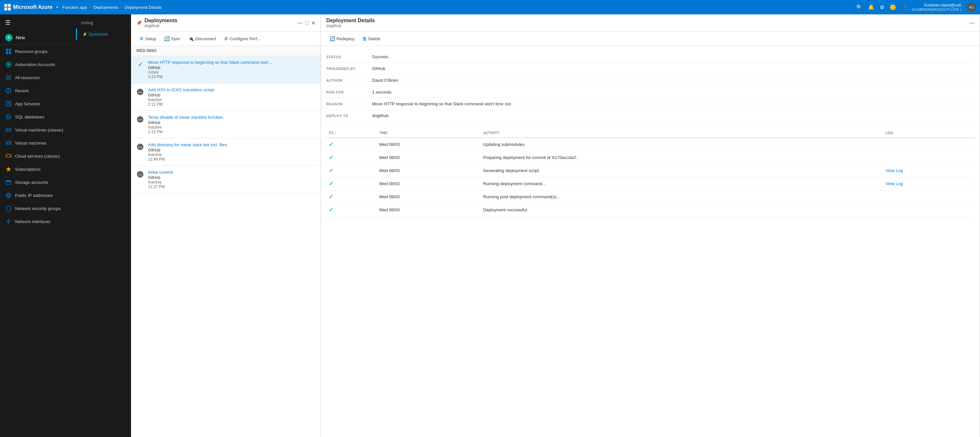 This screenshot has height=437, width=980. I want to click on overlay-panel: coring ⚡ Quickstart, so click(103, 226).